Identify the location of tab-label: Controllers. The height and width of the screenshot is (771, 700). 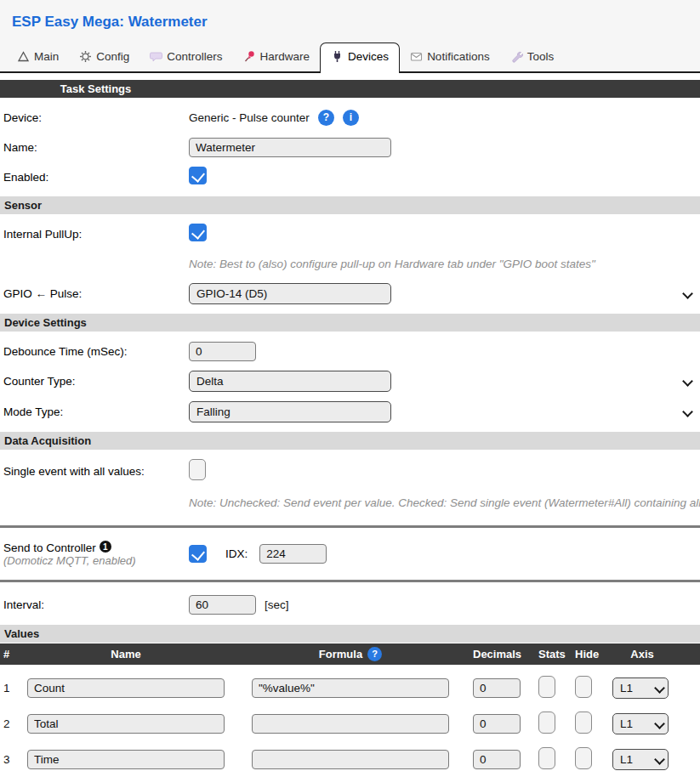
(194, 56).